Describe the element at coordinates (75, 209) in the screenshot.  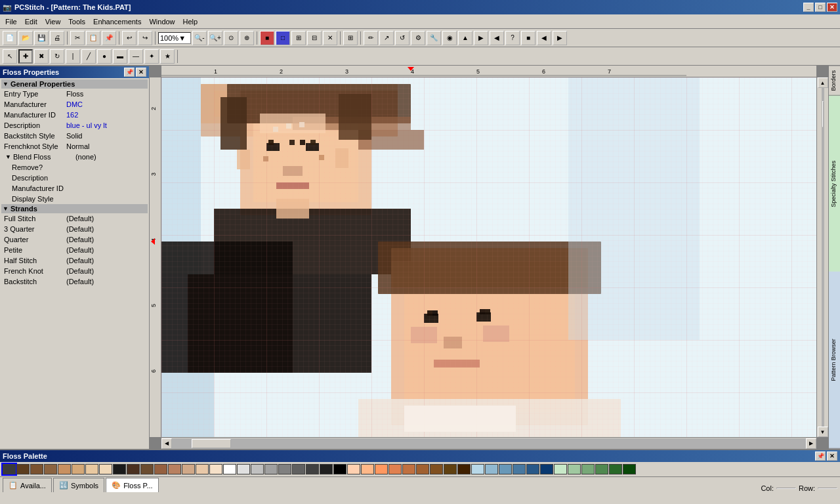
I see `section-strands: ▼ Strands` at that location.